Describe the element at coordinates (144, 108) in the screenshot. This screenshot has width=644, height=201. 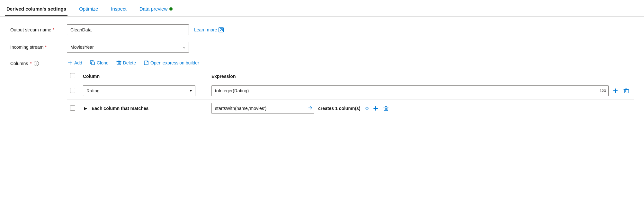
I see `matches-content: ▶ Each column that matches` at that location.